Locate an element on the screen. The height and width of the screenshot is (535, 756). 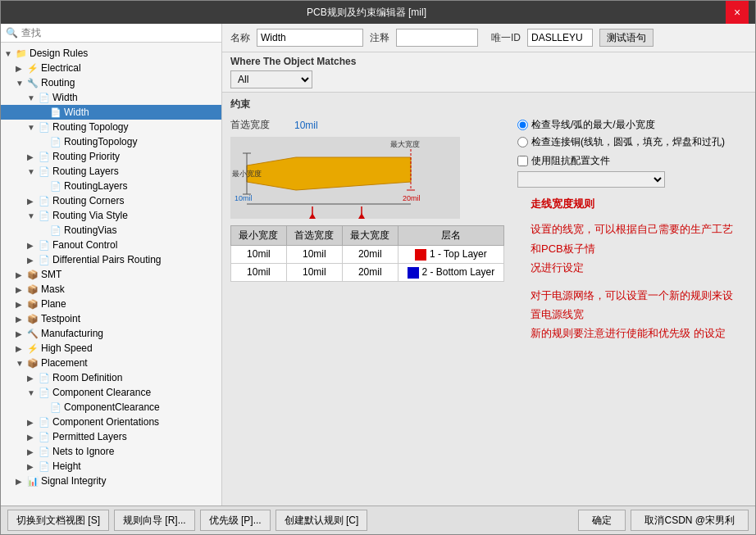
tree-label: Plane is located at coordinates (54, 304).